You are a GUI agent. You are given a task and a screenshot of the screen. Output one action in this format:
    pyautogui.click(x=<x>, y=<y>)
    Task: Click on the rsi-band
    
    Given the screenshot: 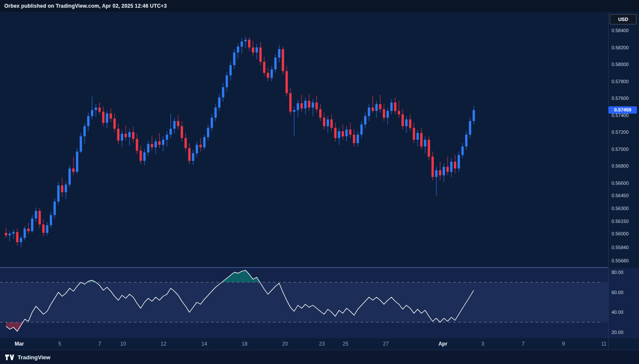 What is the action you would take?
    pyautogui.click(x=304, y=302)
    